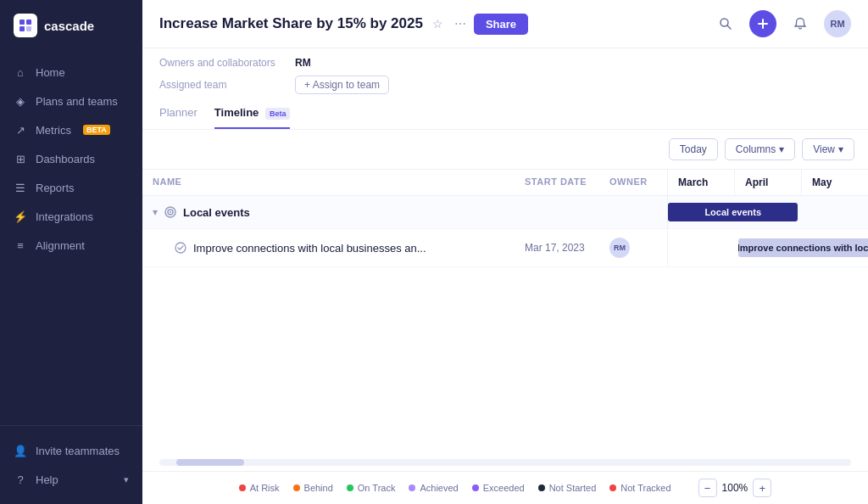 The width and height of the screenshot is (868, 504). I want to click on people-icon: ◈, so click(20, 101).